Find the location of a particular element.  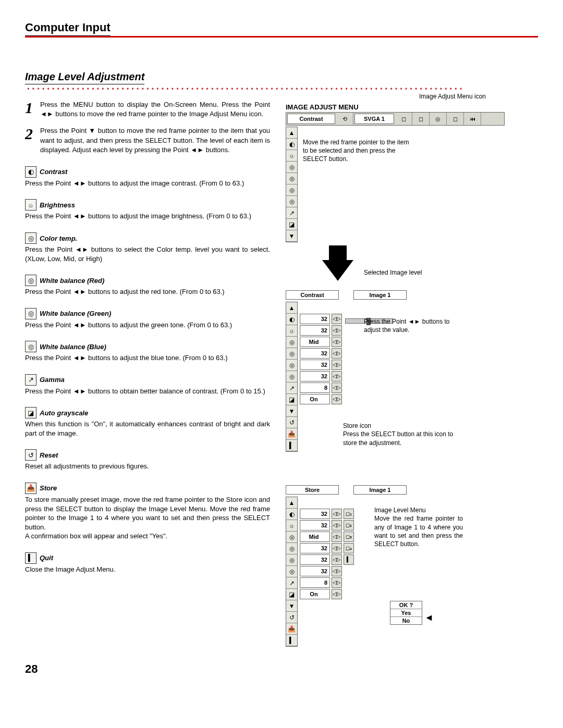

image-slot-icon: ◻₃ is located at coordinates (349, 537).